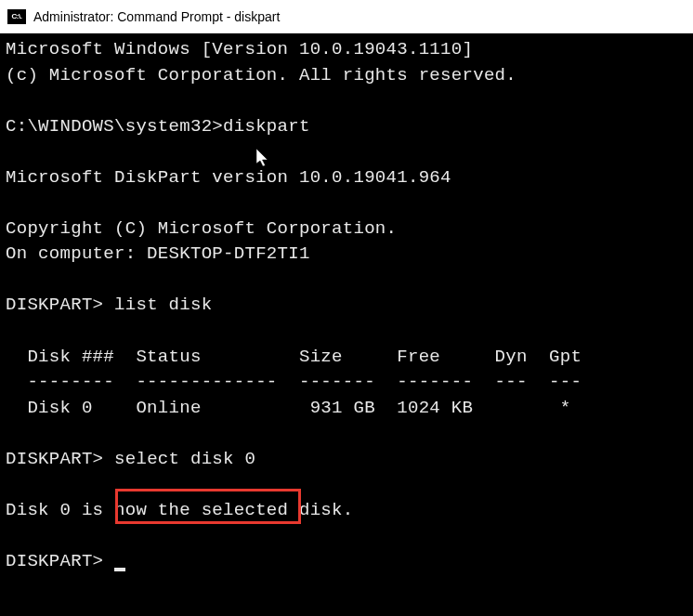  I want to click on cmd-icon: C:\., so click(17, 17).